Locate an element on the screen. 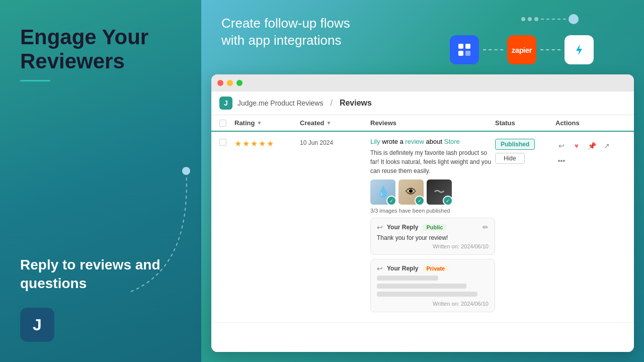 This screenshot has width=644, height=362. dot-small is located at coordinates (523, 19).